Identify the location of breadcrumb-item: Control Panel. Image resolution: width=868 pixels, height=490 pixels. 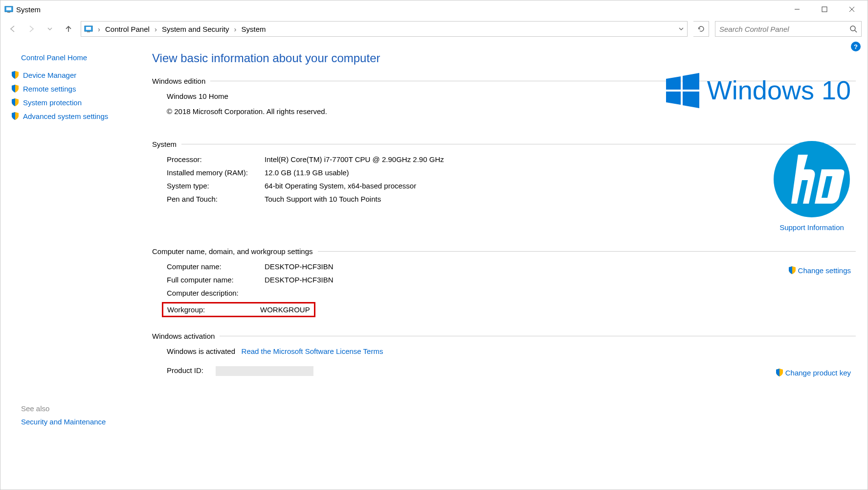
(127, 29).